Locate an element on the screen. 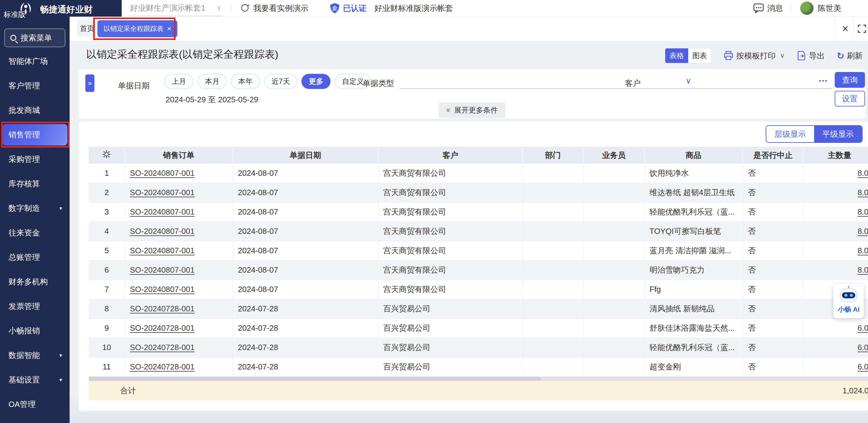  demo-link: 我要看实例演示 is located at coordinates (274, 8).